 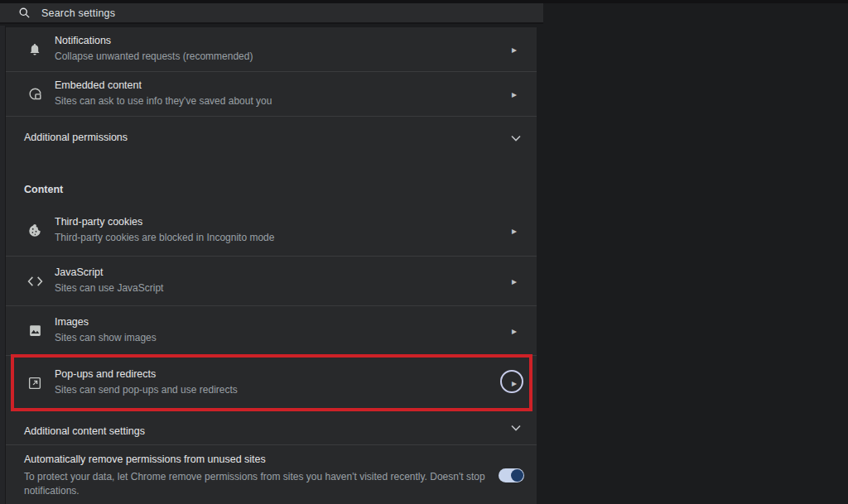 What do you see at coordinates (272, 383) in the screenshot?
I see `row-popups-and-redirects: Pop-ups and redirects Sites can send pop…` at bounding box center [272, 383].